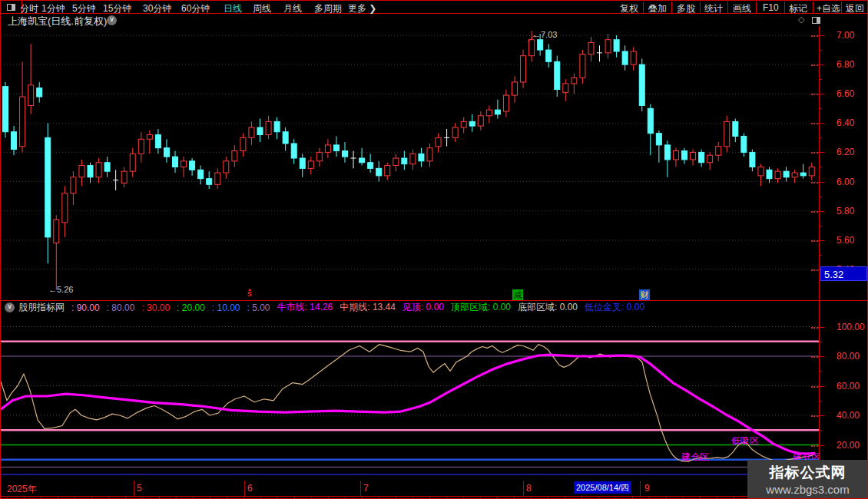 The width and height of the screenshot is (868, 499). Describe the element at coordinates (644, 8) in the screenshot. I see `menu-divider` at that location.